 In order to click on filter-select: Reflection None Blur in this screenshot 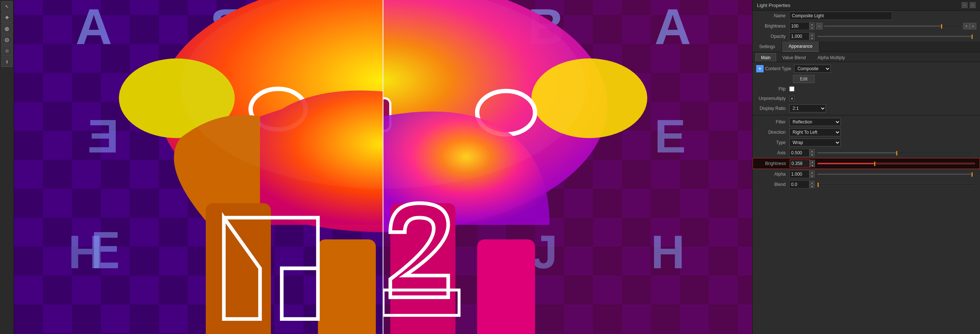, I will do `click(815, 122)`.